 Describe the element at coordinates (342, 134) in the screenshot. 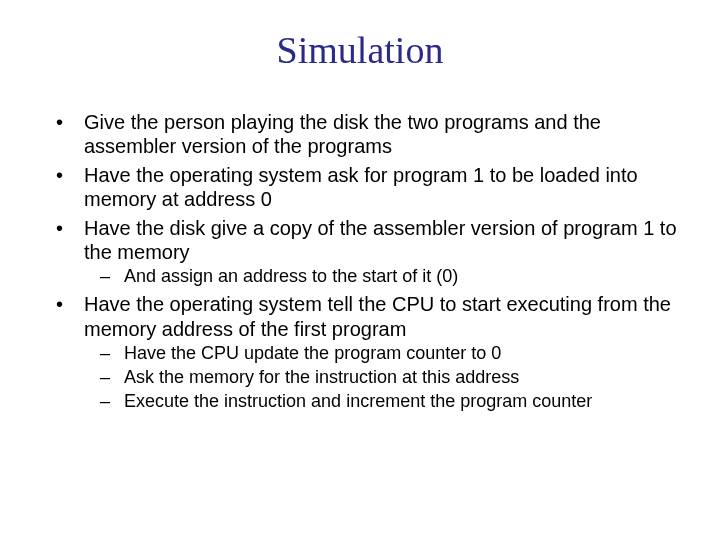

I see `bullet-text: Give the person playing the disk the two…` at that location.